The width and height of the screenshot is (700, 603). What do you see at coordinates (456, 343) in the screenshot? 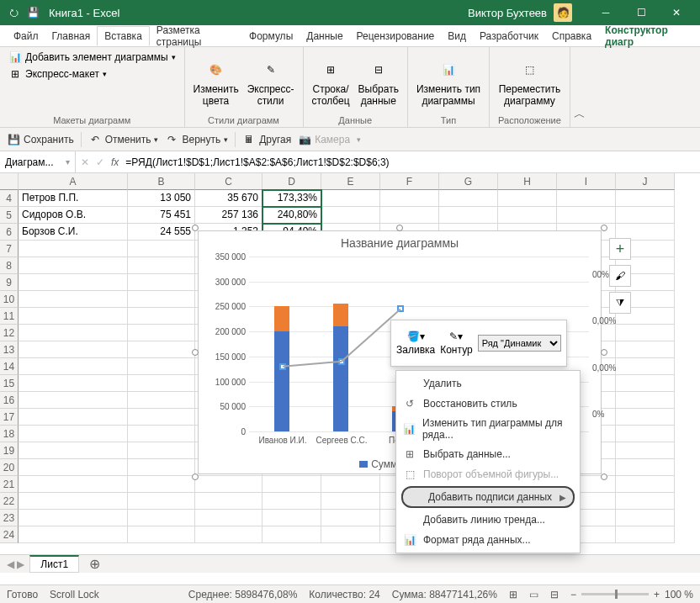
I see `outline-button: ✎▾Контур` at bounding box center [456, 343].